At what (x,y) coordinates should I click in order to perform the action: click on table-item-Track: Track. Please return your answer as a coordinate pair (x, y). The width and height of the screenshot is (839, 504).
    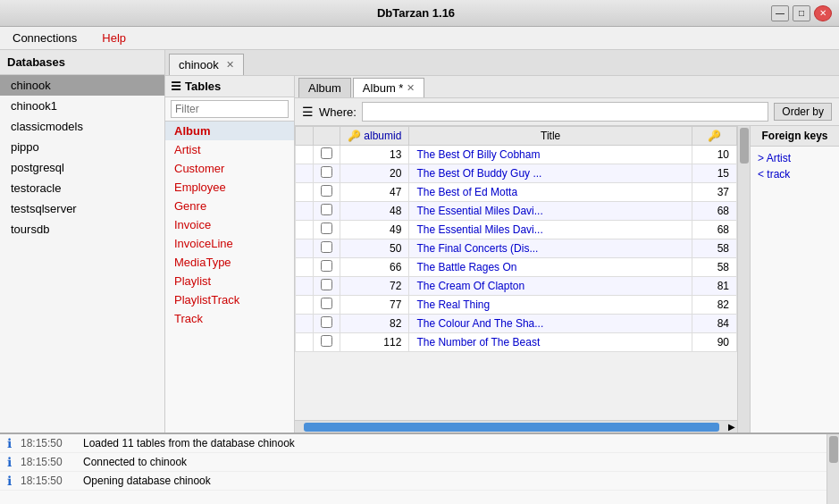
    Looking at the image, I should click on (230, 318).